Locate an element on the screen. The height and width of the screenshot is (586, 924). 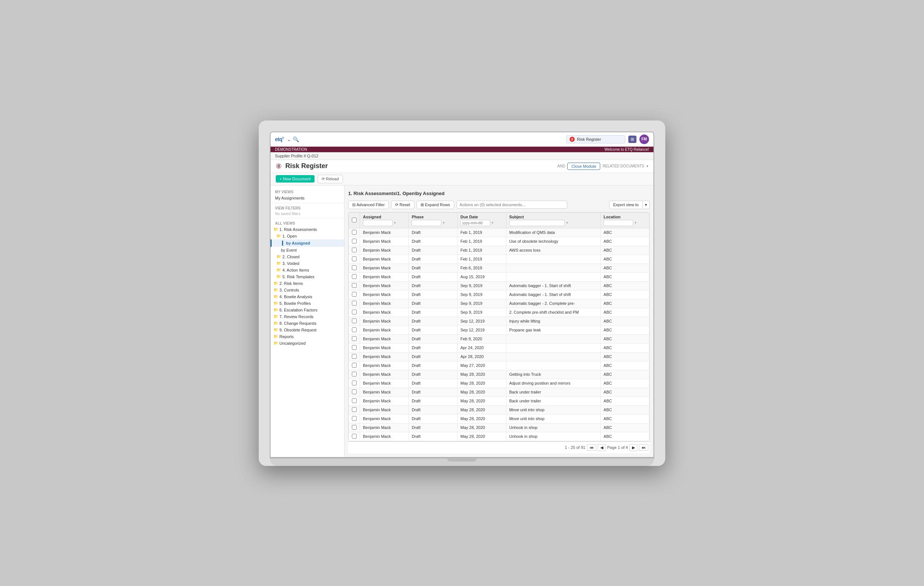
expand-rows-button: ⊞ Expand Rows is located at coordinates (436, 205).